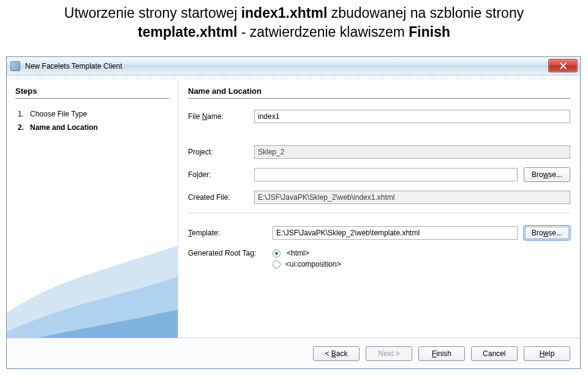 This screenshot has width=588, height=380. I want to click on root-composition-label: <ui:composition>, so click(314, 264).